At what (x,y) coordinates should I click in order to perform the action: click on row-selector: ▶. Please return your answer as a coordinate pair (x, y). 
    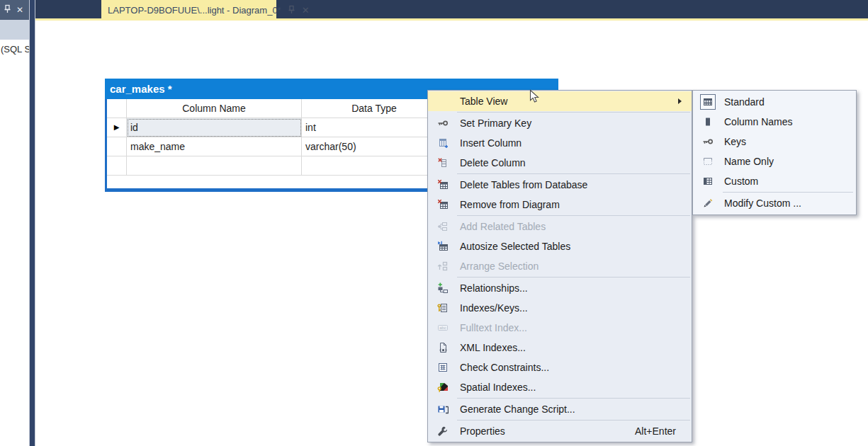
    Looking at the image, I should click on (117, 127).